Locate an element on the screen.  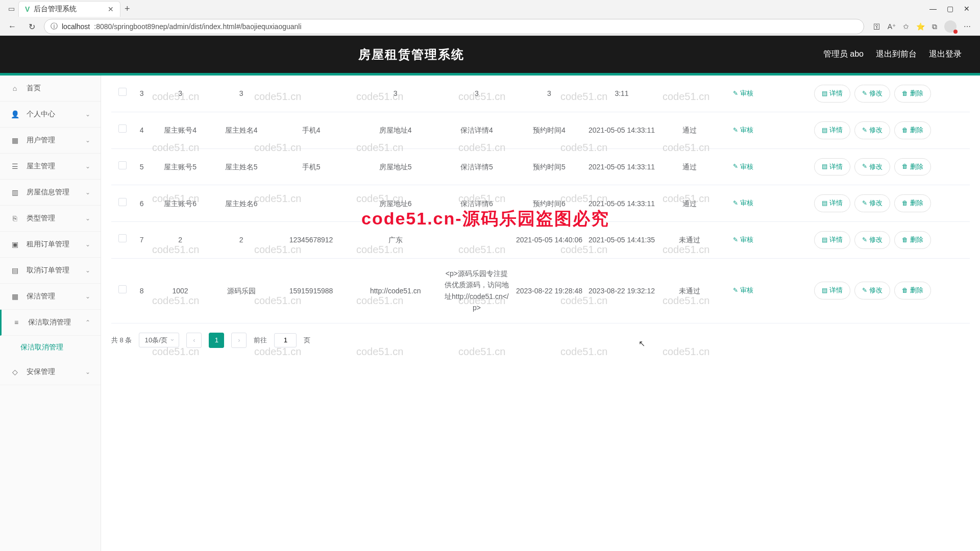
sidebar-item-security: ◇ 安保管理 ⌄ is located at coordinates (50, 372).